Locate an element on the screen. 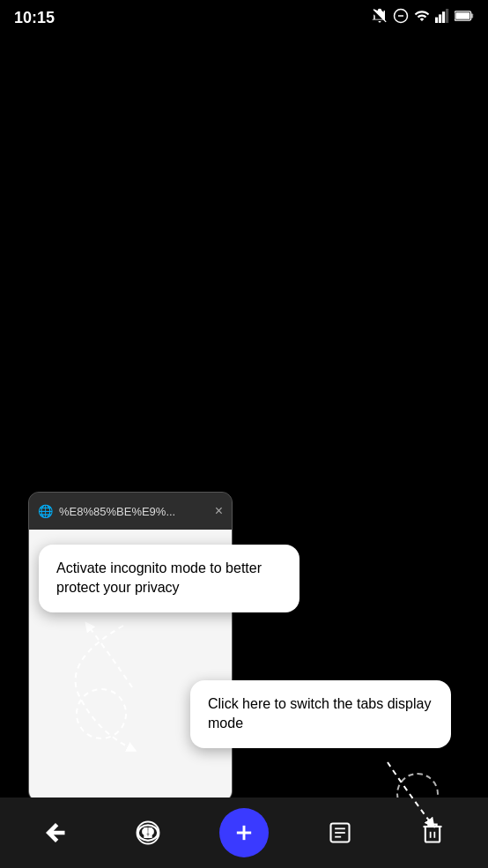 This screenshot has height=868, width=488. wifi-icon is located at coordinates (422, 18).